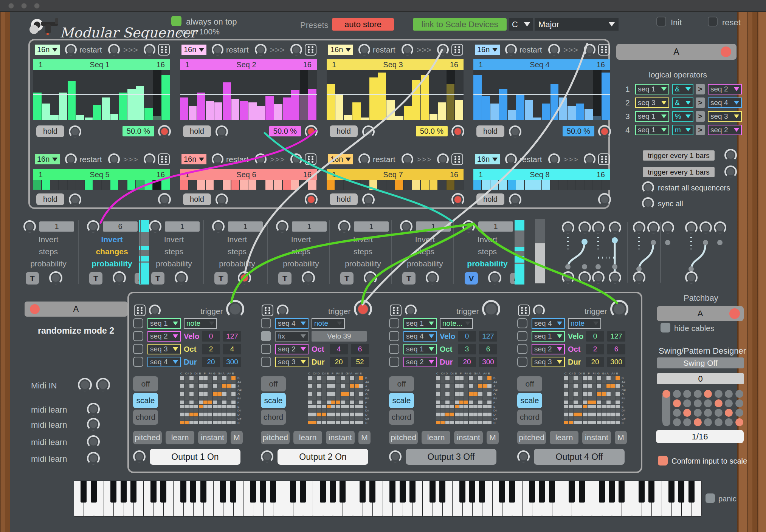 This screenshot has width=766, height=532. Describe the element at coordinates (432, 131) in the screenshot. I see `probability-percent: 50.0 %` at that location.